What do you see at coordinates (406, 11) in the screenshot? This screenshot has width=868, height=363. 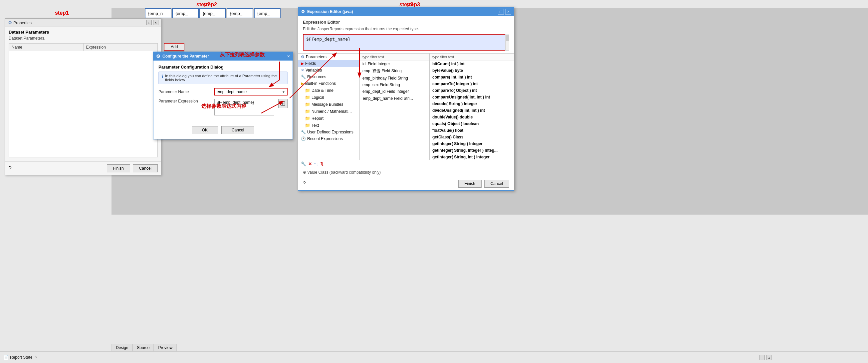 I see `expr-editor-titlebar: ⚙ Expression Editor (java) □ ×` at bounding box center [406, 11].